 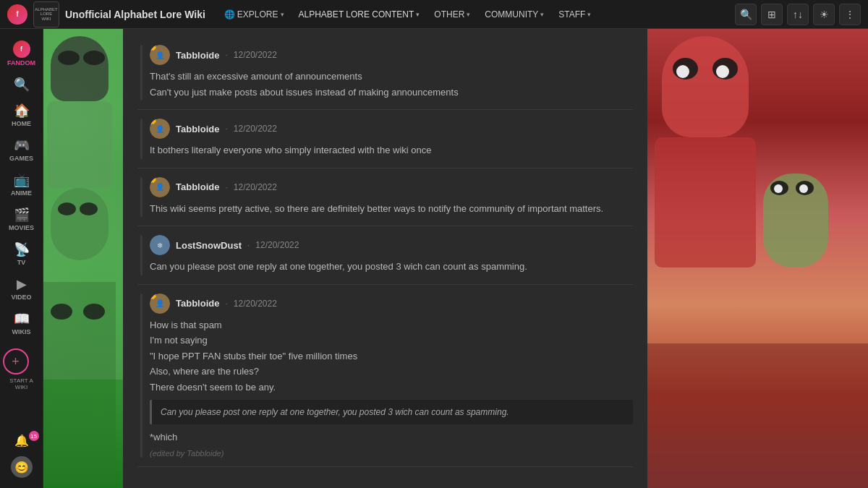 I want to click on user-avatar: 😊, so click(x=22, y=467).